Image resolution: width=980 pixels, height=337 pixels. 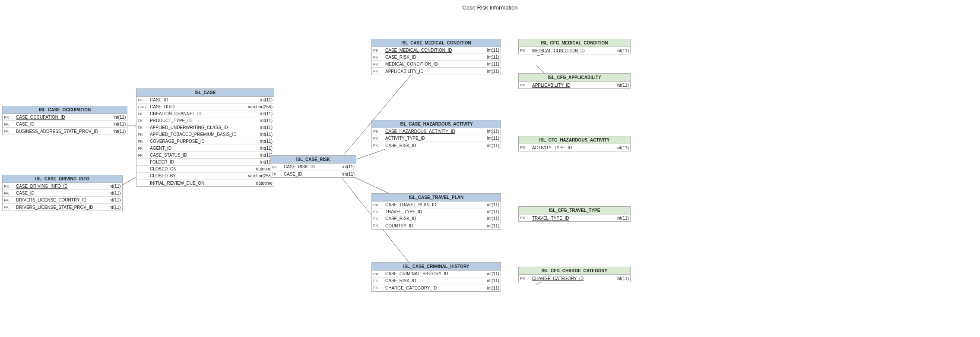 What do you see at coordinates (205, 176) in the screenshot?
I see `table-row: CLOSED_BY varchar(255)` at bounding box center [205, 176].